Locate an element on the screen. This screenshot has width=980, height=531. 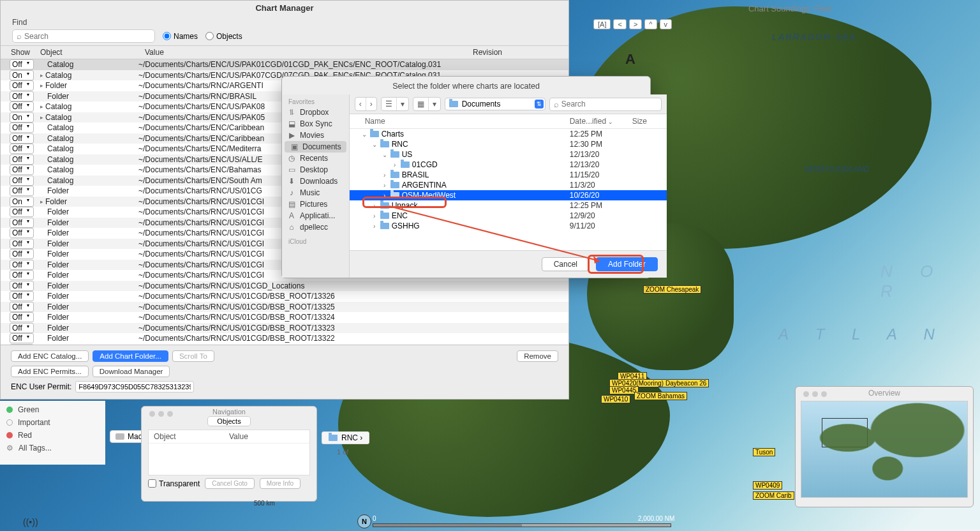
location-dropdown: Documents ⇅ is located at coordinates (495, 104).